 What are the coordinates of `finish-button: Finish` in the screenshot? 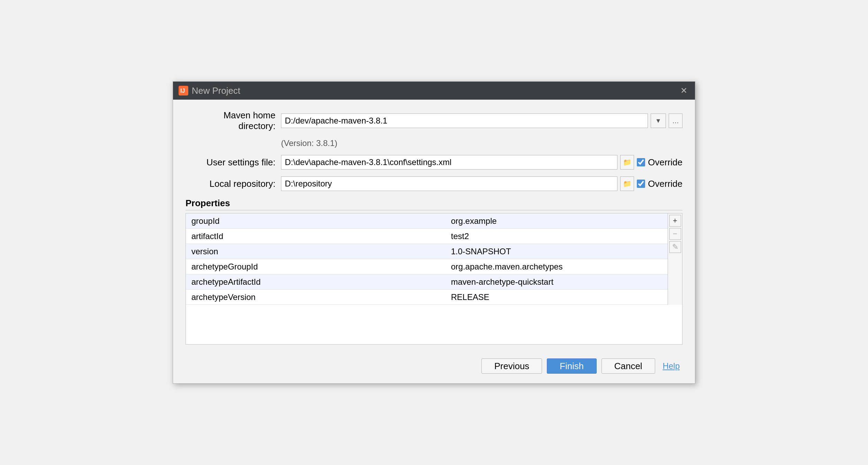 It's located at (572, 366).